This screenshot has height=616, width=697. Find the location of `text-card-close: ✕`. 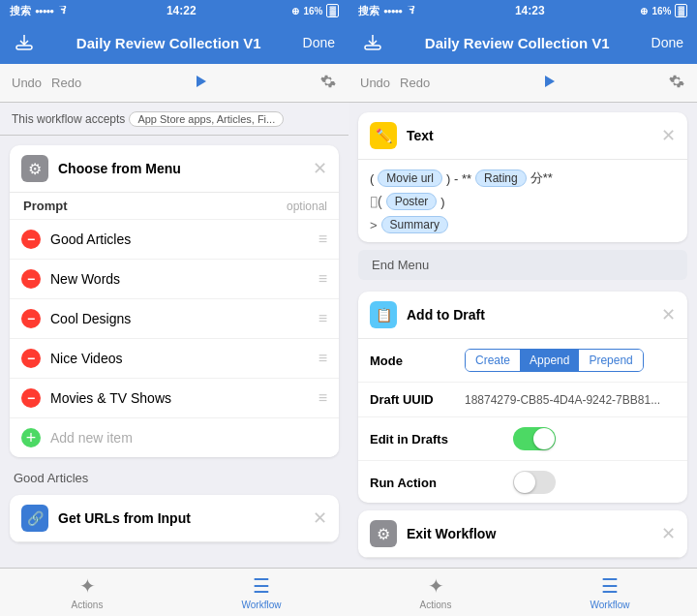

text-card-close: ✕ is located at coordinates (668, 136).